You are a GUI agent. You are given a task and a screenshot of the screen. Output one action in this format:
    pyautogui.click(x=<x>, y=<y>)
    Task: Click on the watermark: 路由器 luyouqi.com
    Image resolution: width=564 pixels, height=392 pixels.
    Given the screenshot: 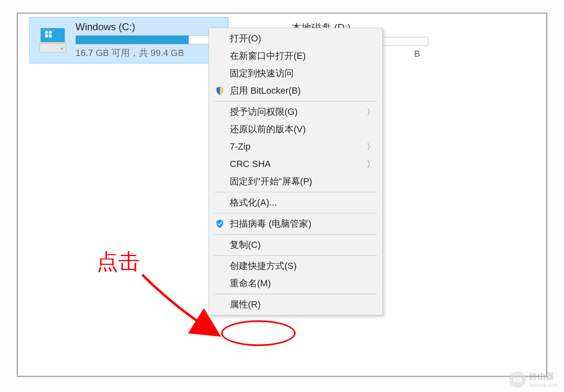 What is the action you would take?
    pyautogui.click(x=534, y=380)
    